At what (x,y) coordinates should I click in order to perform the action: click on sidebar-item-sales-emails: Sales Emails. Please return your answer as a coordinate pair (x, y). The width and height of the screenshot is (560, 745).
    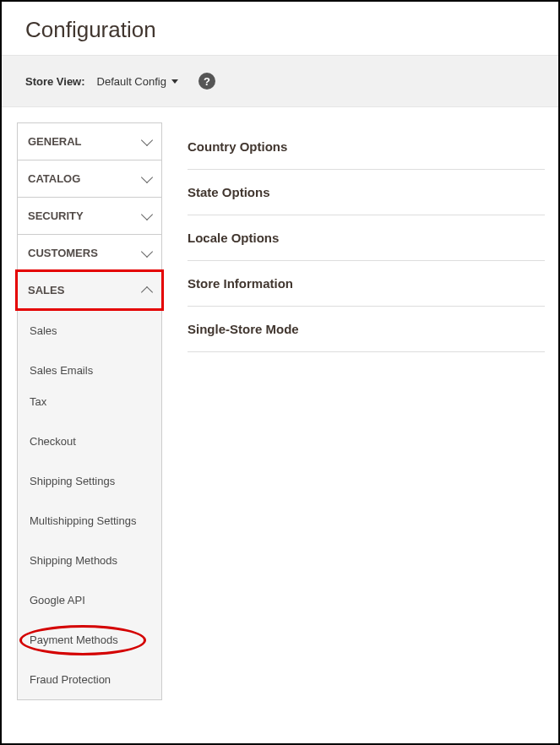
    Looking at the image, I should click on (90, 370).